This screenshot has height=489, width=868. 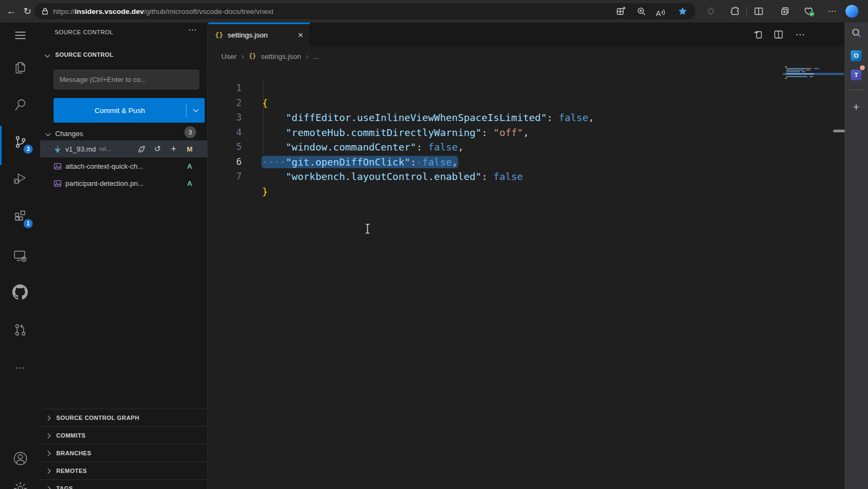 What do you see at coordinates (20, 485) in the screenshot?
I see `settings-gear-icon` at bounding box center [20, 485].